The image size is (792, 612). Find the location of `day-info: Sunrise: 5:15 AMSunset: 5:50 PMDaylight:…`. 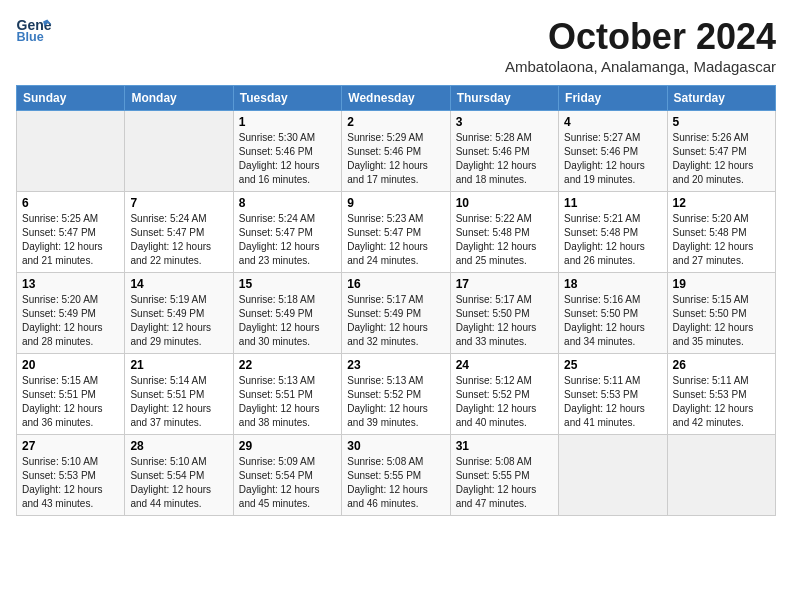

day-info: Sunrise: 5:15 AMSunset: 5:50 PMDaylight:… is located at coordinates (722, 321).